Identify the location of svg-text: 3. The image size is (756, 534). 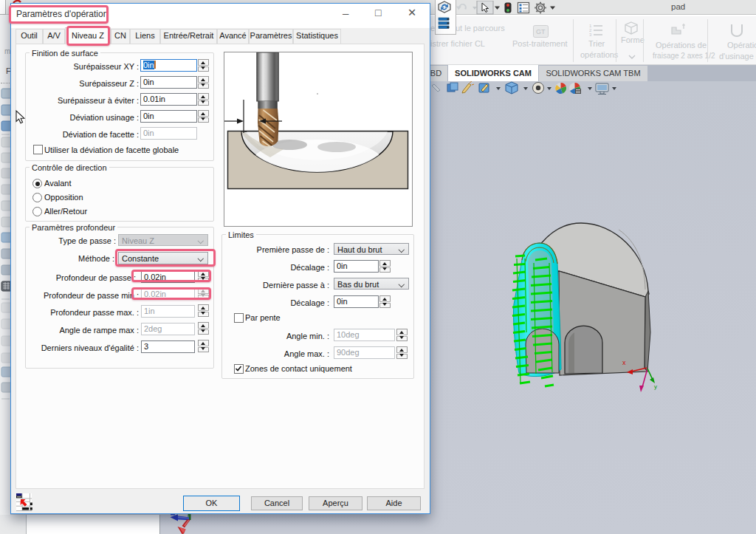
(591, 35).